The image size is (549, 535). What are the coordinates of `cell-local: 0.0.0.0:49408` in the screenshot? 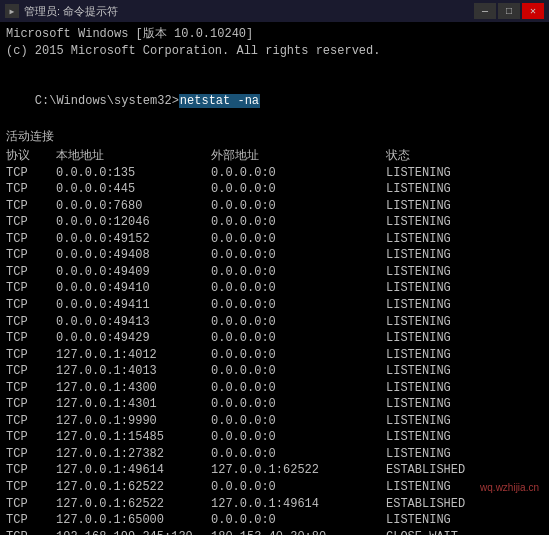 It's located at (134, 256).